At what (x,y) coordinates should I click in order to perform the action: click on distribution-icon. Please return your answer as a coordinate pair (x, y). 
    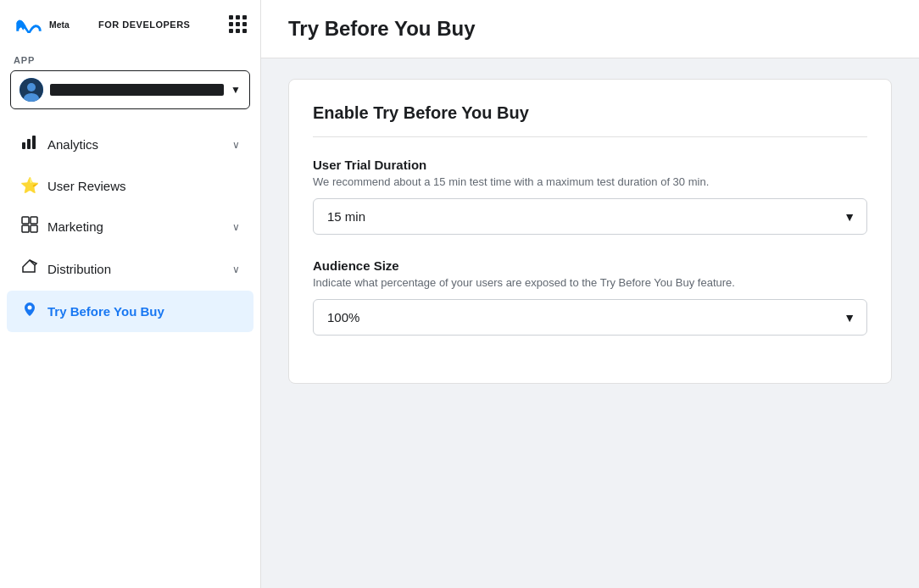
    Looking at the image, I should click on (30, 269).